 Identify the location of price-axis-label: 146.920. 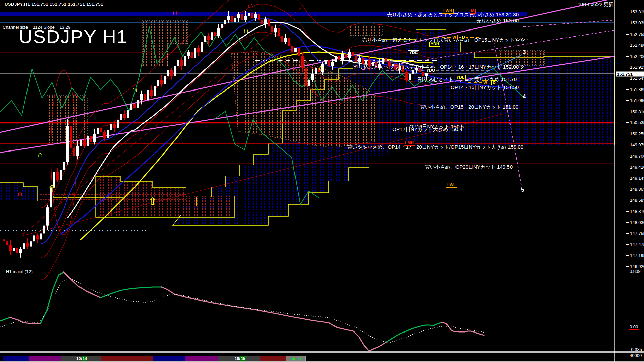
(637, 267).